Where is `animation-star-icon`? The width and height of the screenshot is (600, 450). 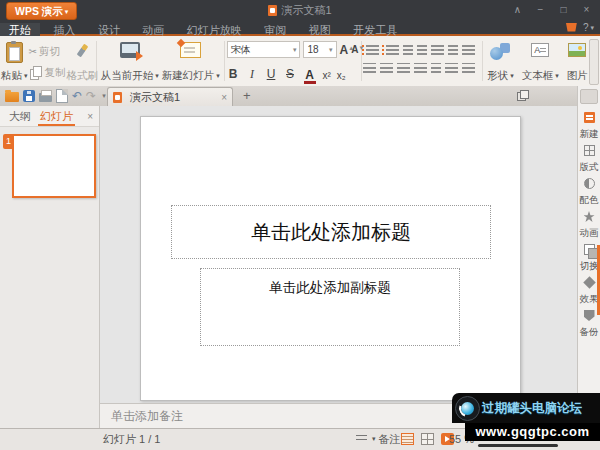 animation-star-icon is located at coordinates (590, 216).